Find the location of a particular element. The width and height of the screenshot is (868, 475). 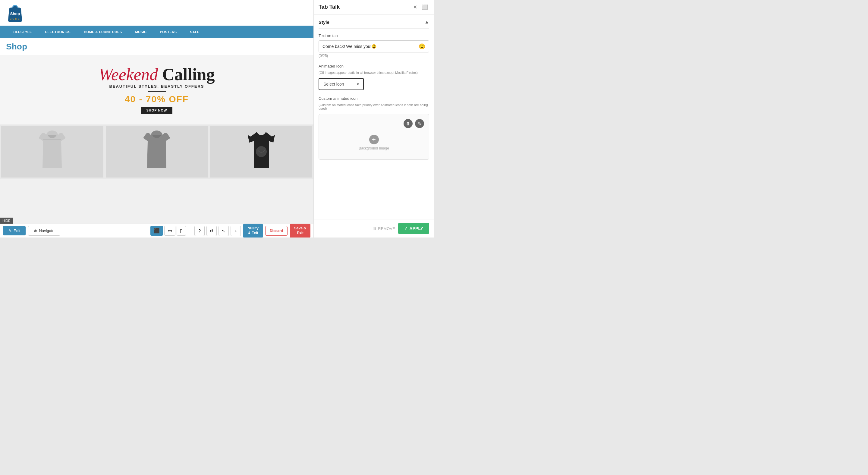

save-exit-button: Save &Exit is located at coordinates (300, 230).